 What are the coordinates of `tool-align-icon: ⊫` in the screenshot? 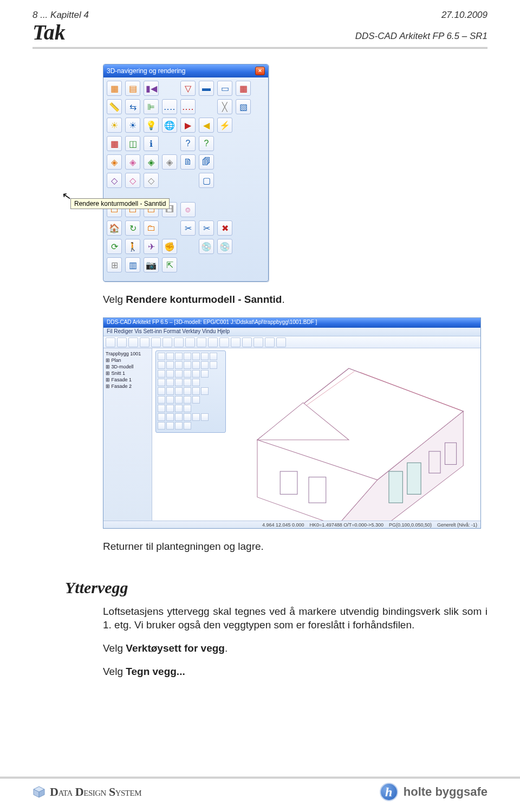 It's located at (151, 107).